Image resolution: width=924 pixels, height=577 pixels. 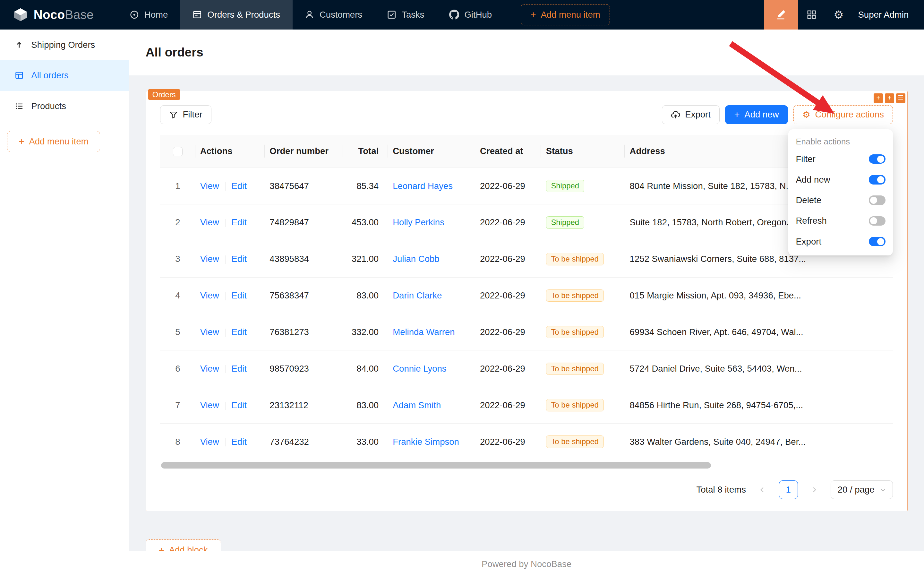 What do you see at coordinates (861, 490) in the screenshot?
I see `page-size-select: 20 / page` at bounding box center [861, 490].